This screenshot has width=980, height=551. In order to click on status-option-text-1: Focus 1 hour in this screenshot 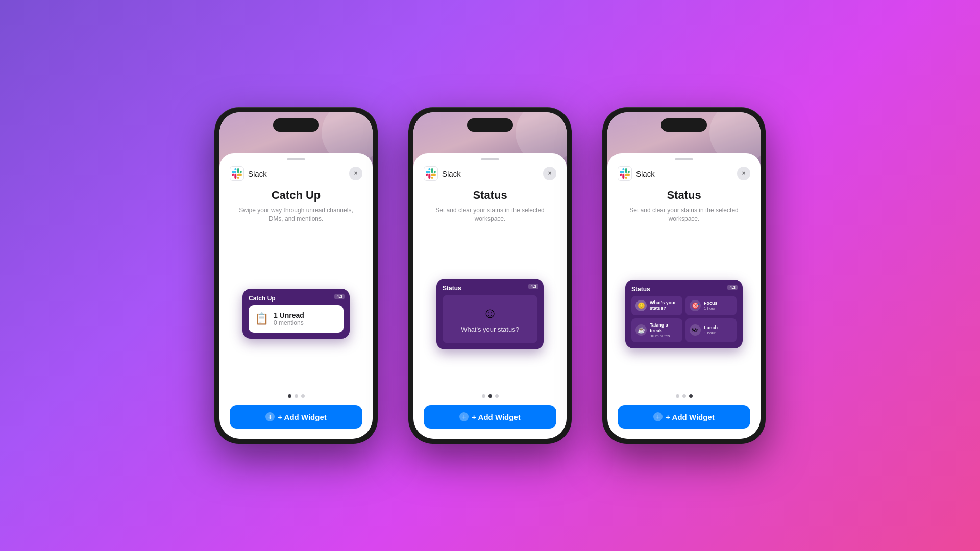, I will do `click(710, 306)`.